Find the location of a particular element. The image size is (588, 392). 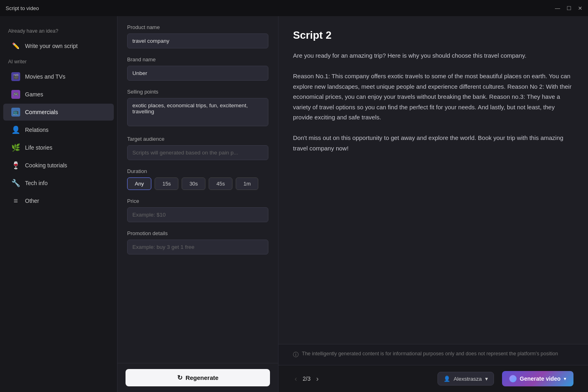

price-label: Price is located at coordinates (198, 201).